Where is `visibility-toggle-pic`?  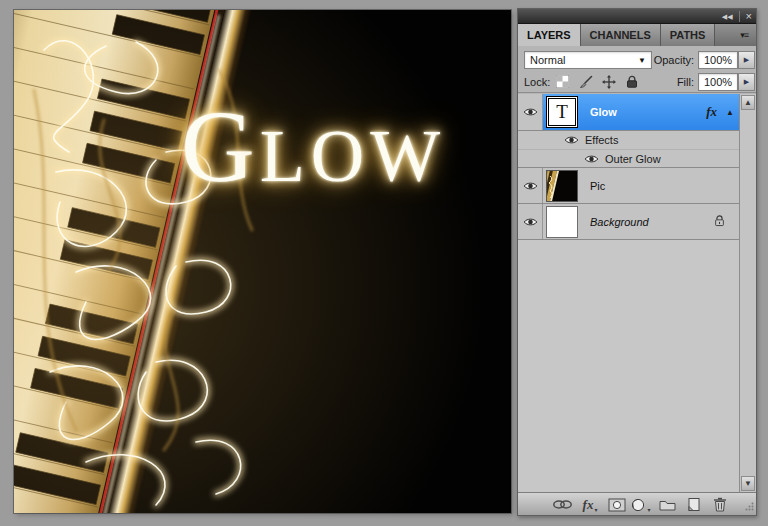 visibility-toggle-pic is located at coordinates (530, 186).